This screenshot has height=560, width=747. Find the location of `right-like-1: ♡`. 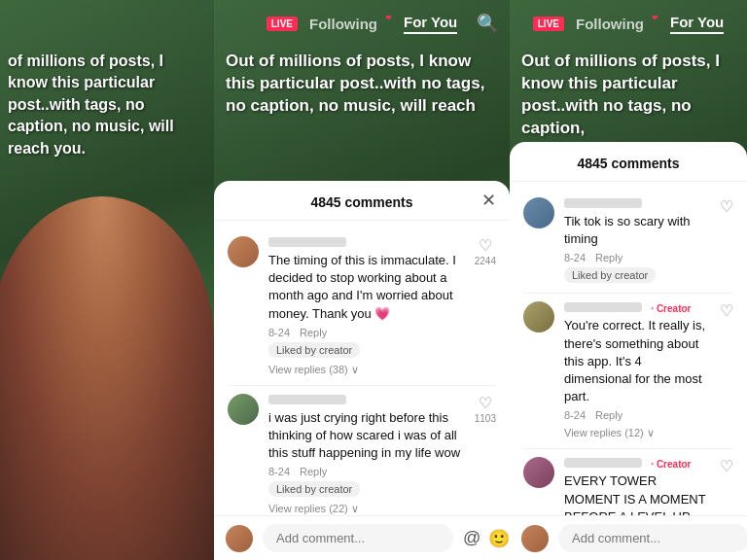

right-like-1: ♡ is located at coordinates (727, 206).